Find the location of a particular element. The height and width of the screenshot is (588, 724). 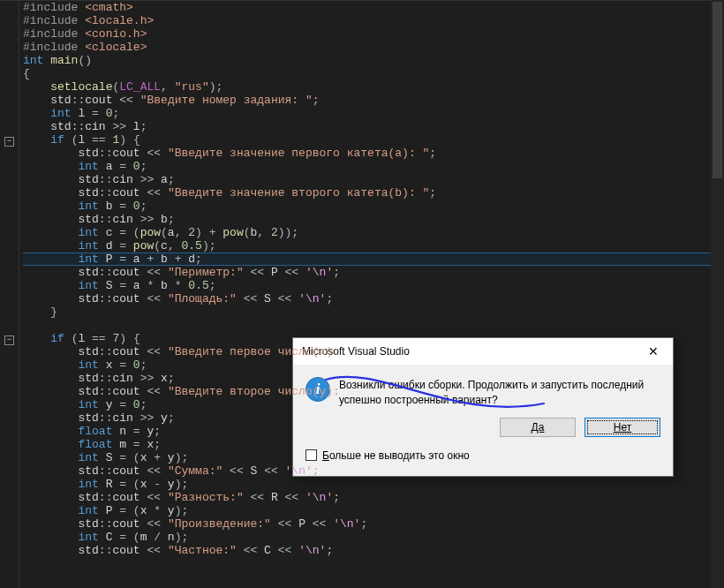

dialog-message-line2: успешно построенный вариант? is located at coordinates (491, 401).